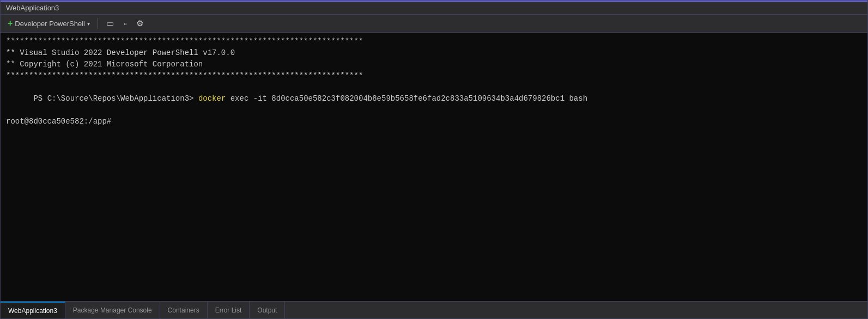  What do you see at coordinates (260, 99) in the screenshot?
I see `flag-it: -it` at bounding box center [260, 99].